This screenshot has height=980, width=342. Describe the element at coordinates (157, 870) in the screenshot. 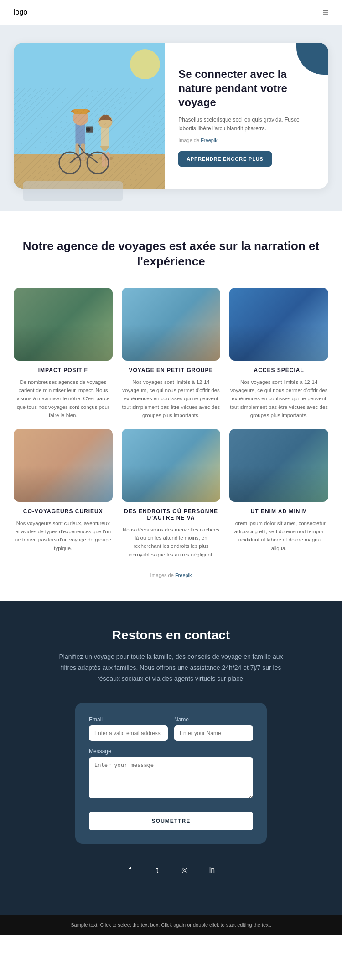

I see `social-twitter-icon: t` at that location.